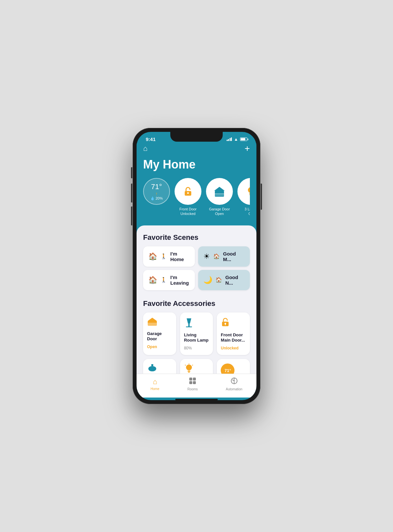 This screenshot has height=532, width=393. What do you see at coordinates (188, 348) in the screenshot?
I see `lamp-acc-status: 80%` at bounding box center [188, 348].